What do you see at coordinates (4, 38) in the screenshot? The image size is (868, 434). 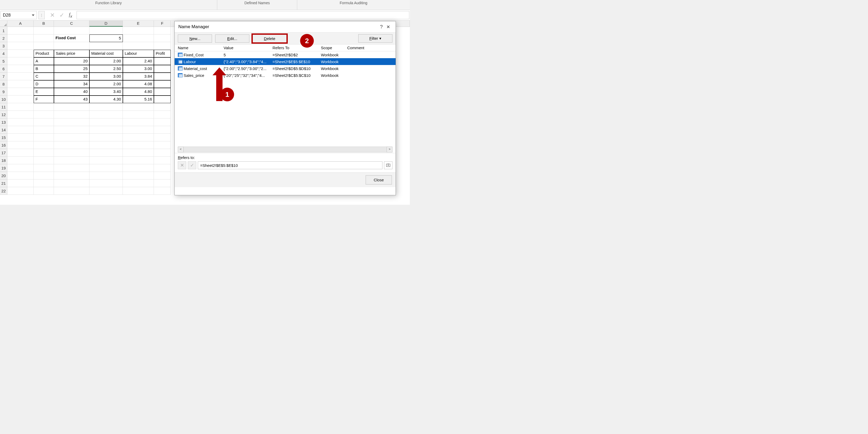 I see `row-header: 2` at bounding box center [4, 38].